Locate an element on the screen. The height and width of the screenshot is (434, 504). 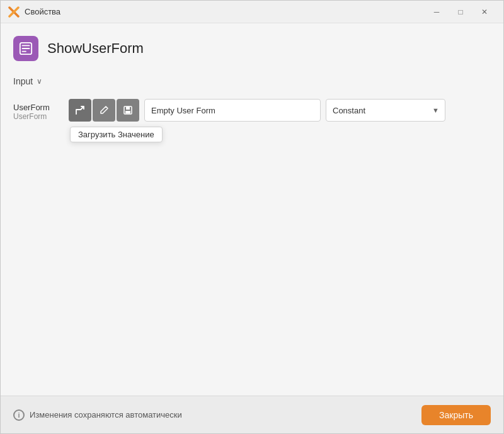
info-icon: i is located at coordinates (19, 415).